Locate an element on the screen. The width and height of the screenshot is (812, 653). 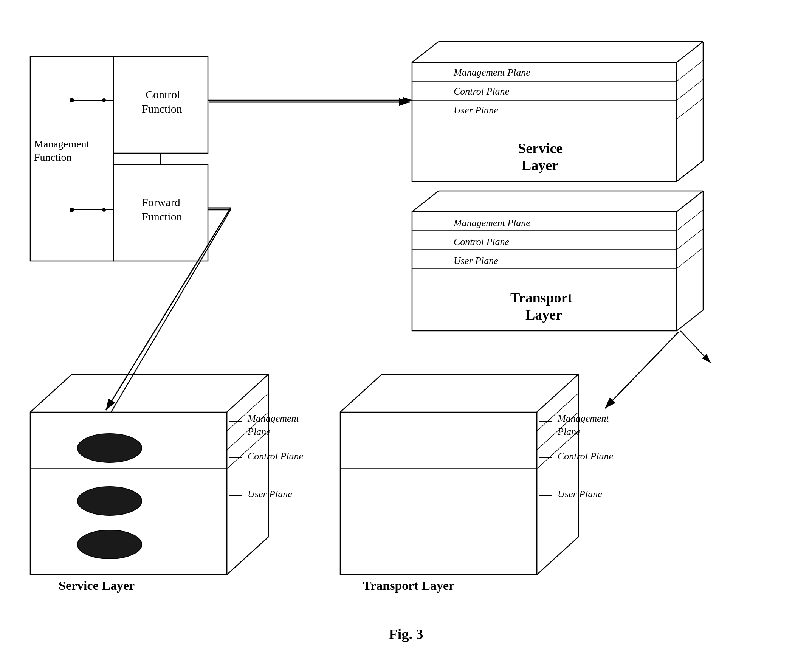
bottom-service-label: Service Layer is located at coordinates (97, 585).